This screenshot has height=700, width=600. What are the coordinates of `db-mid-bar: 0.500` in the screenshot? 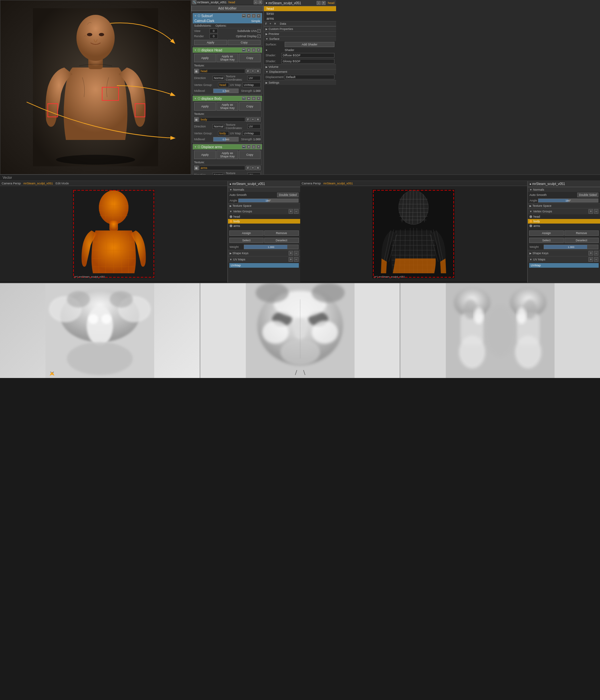 It's located at (226, 139).